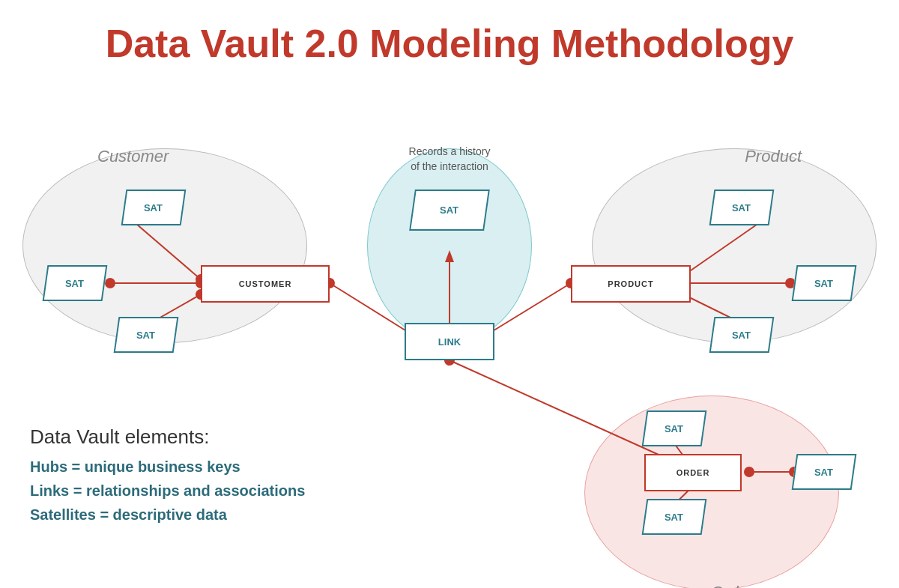  Describe the element at coordinates (631, 284) in the screenshot. I see `product-hub: PRODUCT` at that location.